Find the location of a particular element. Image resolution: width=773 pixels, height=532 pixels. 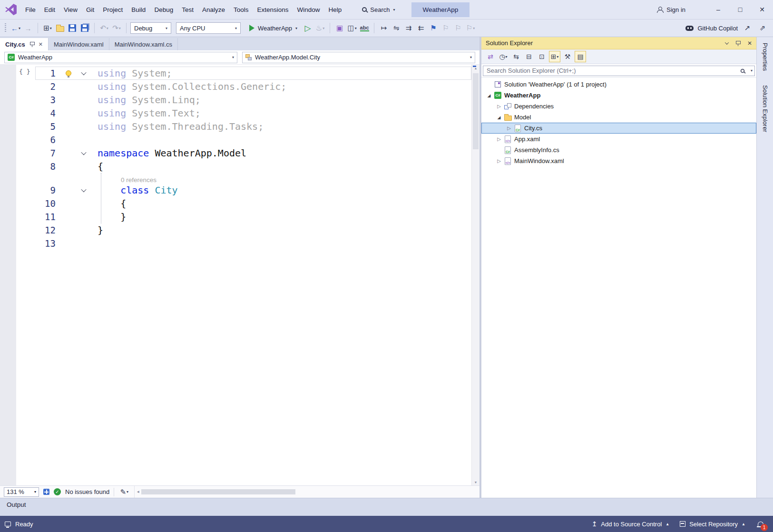

indent-button: ⇉ is located at coordinates (409, 28).